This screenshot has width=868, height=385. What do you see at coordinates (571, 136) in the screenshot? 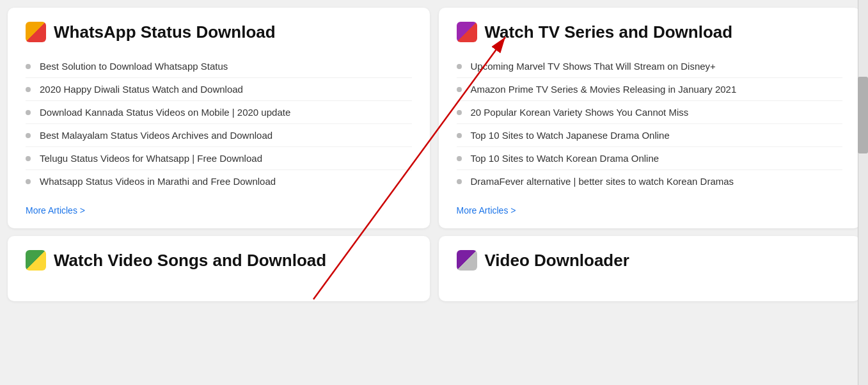
I see `list-item-link: Top 10 Sites to Watch Japanese Drama Onl…` at bounding box center [571, 136].